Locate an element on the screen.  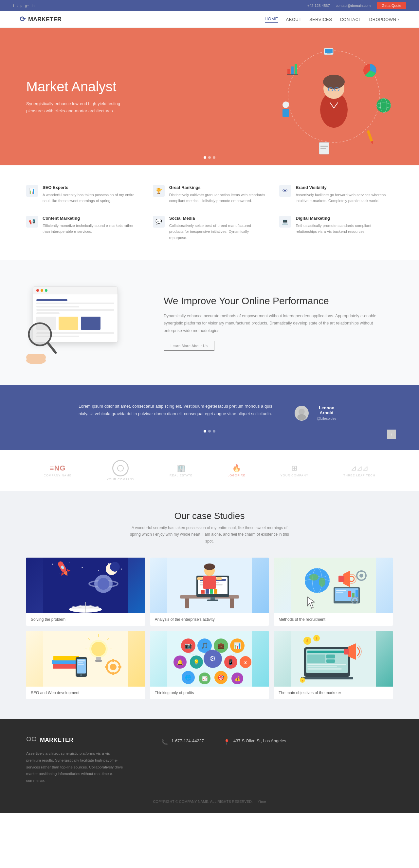
case-item-3: Methods of the recruitment is located at coordinates (333, 592).